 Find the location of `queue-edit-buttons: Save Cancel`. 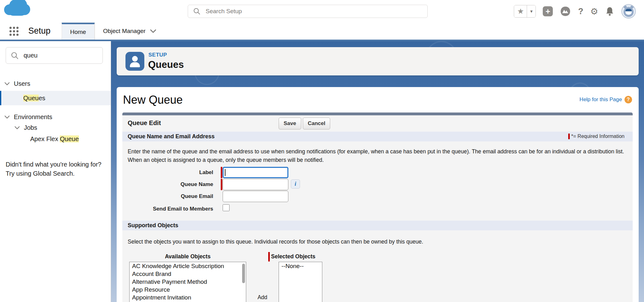

queue-edit-buttons: Save Cancel is located at coordinates (304, 124).